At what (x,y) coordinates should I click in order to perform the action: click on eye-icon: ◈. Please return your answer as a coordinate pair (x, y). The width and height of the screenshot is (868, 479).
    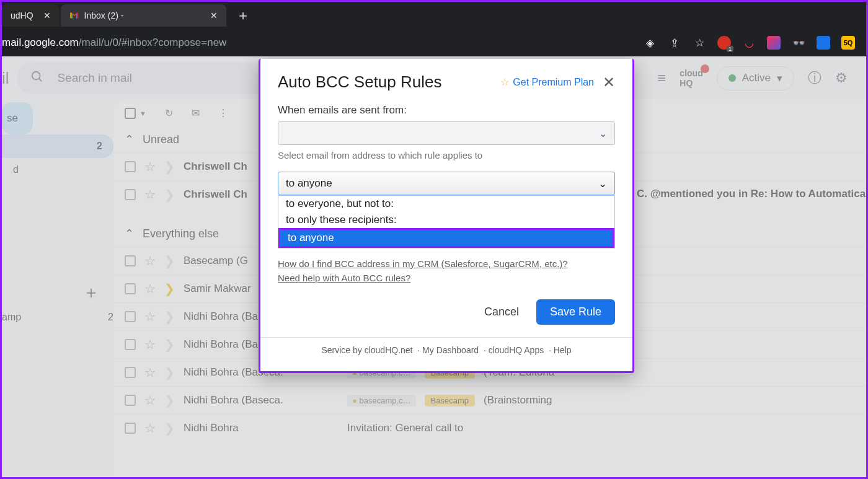
    Looking at the image, I should click on (650, 43).